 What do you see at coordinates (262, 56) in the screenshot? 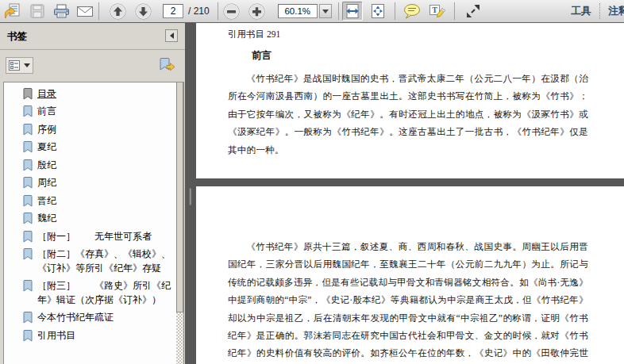
I see `page1-heading: 前言` at bounding box center [262, 56].